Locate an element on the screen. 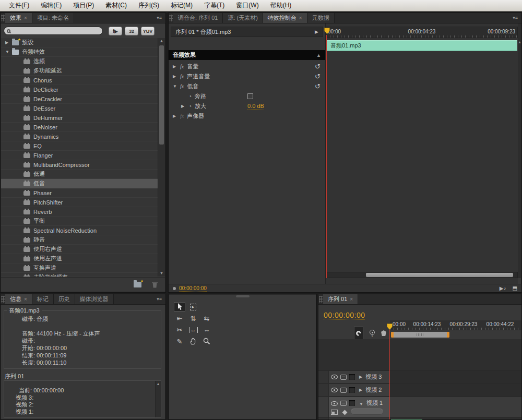 This screenshot has width=522, height=420. audio-effects-section: 音频效果 ▲ is located at coordinates (247, 55).